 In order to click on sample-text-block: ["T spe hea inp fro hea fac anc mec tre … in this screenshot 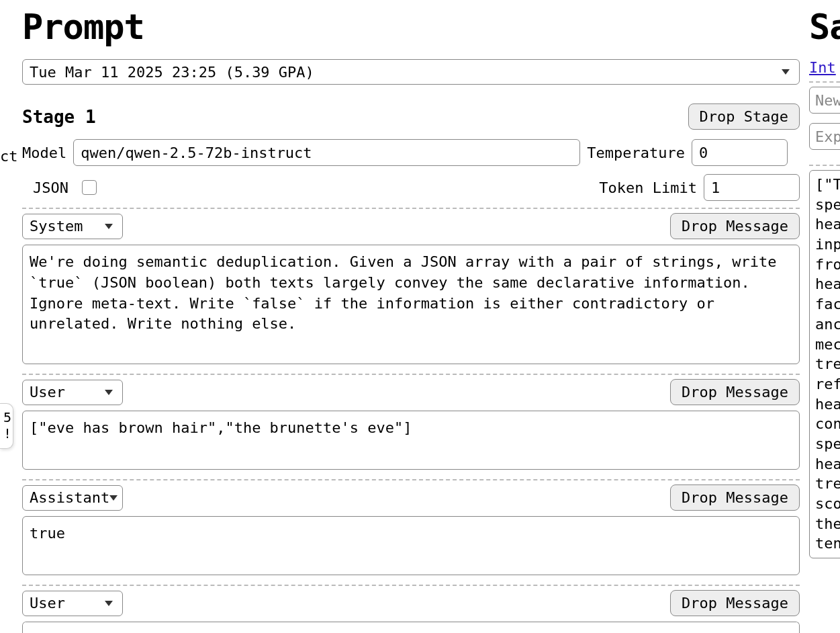, I will do `click(825, 364)`.